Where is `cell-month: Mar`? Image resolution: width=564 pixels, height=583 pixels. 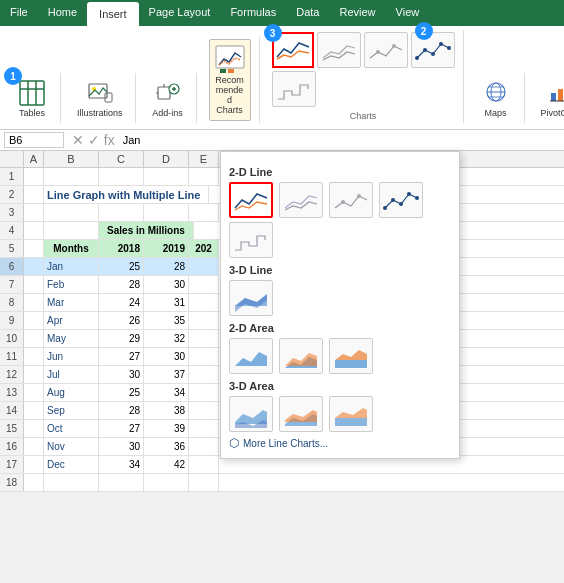
cell-month: Mar is located at coordinates (72, 302).